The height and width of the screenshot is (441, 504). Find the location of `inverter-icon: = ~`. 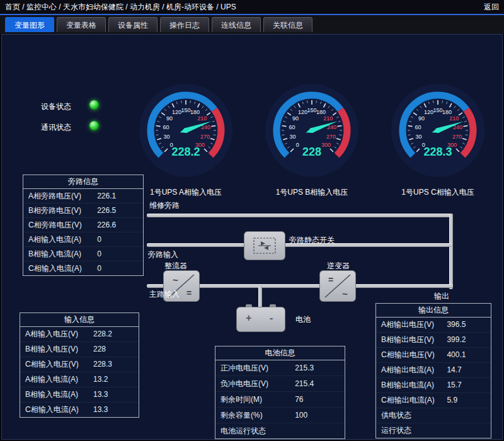

inverter-icon: = ~ is located at coordinates (338, 286).